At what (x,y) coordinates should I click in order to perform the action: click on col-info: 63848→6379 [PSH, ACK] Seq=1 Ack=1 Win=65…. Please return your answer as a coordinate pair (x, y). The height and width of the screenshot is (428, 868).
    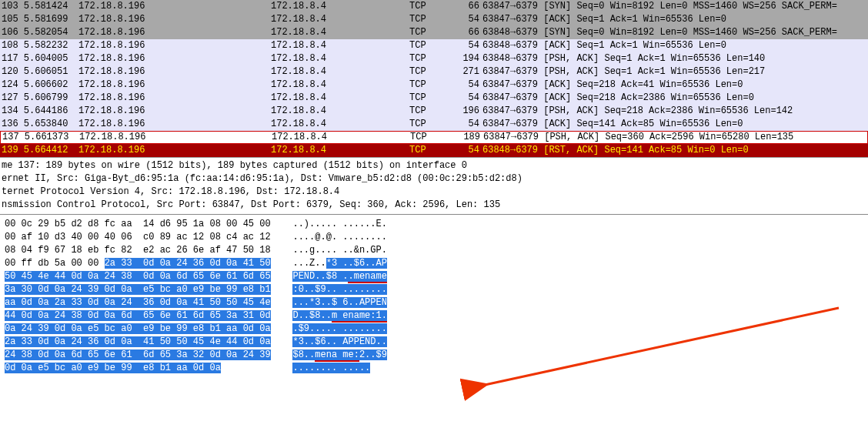
    Looking at the image, I should click on (676, 59).